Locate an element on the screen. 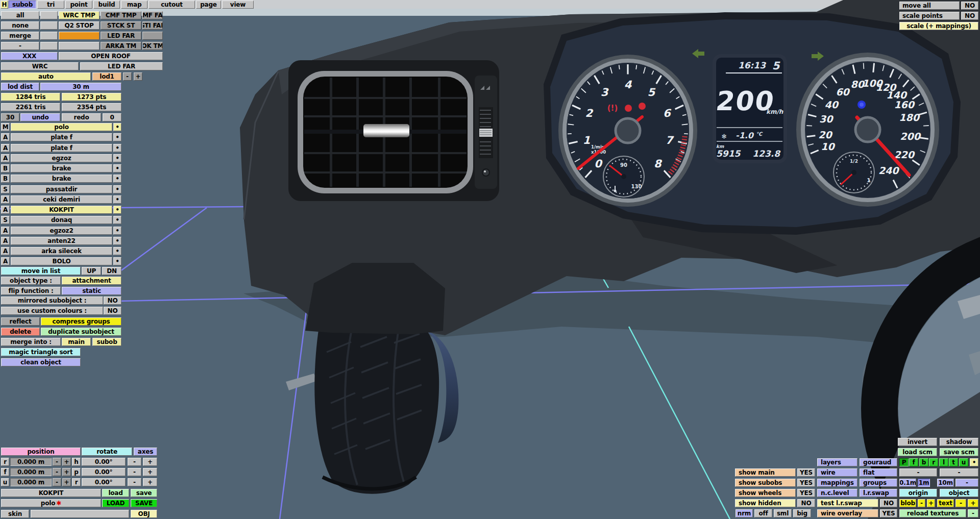 This screenshot has height=519, width=980. open-roof-button: OPEN ROOF is located at coordinates (111, 56).